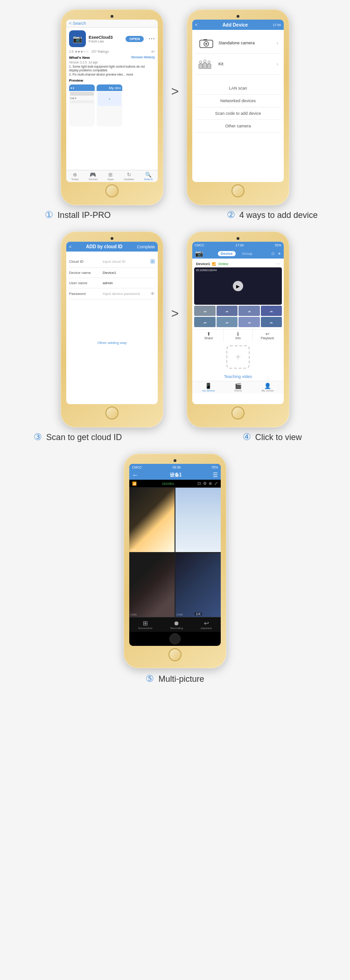  I want to click on phone-3-home, so click(112, 413).